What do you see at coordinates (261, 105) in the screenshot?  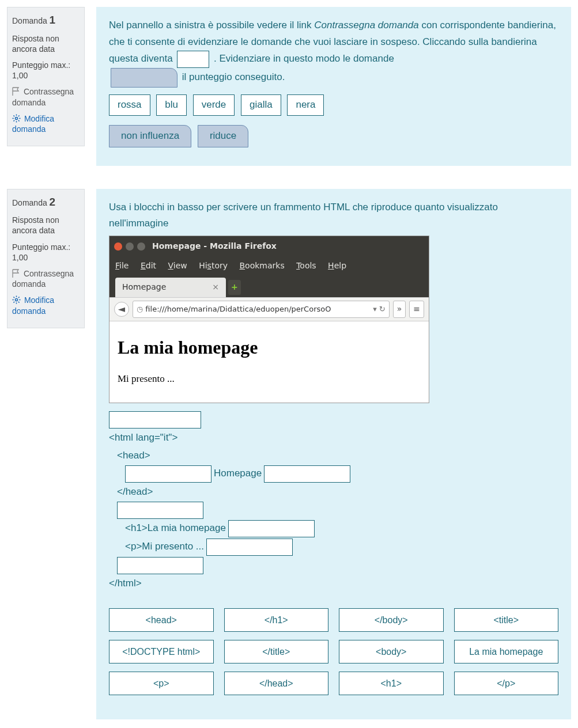 I see `drag-option-gialla: gialla` at bounding box center [261, 105].